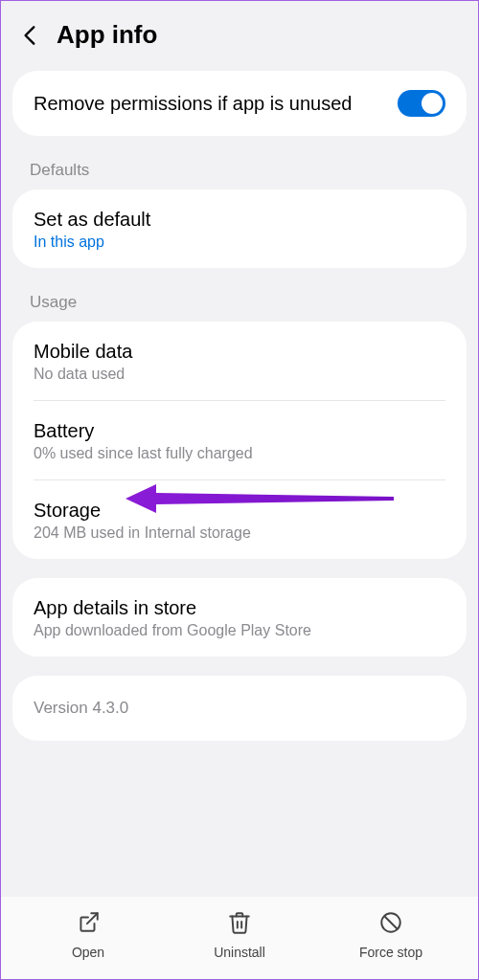  Describe the element at coordinates (240, 431) in the screenshot. I see `battery-label: Battery` at that location.